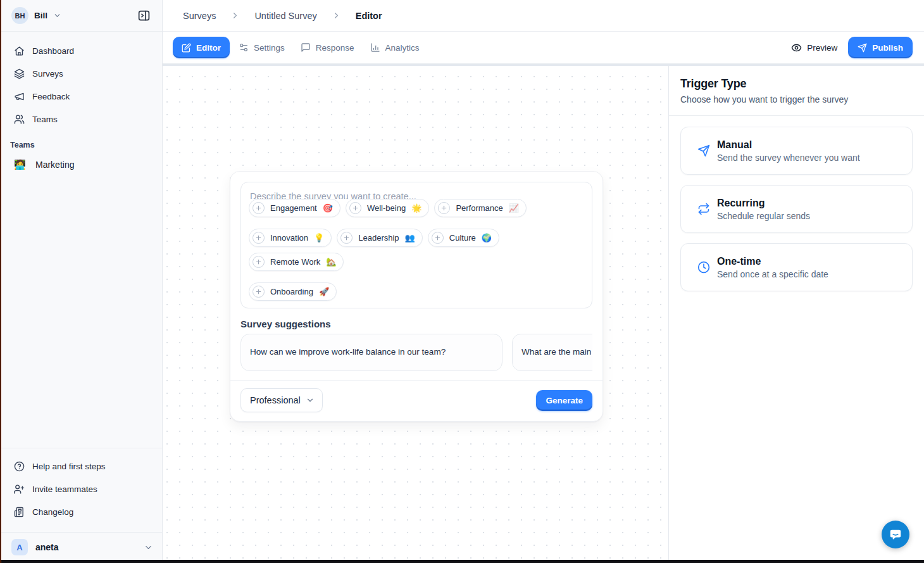 The height and width of the screenshot is (563, 924). I want to click on preview-button: Preview, so click(814, 48).